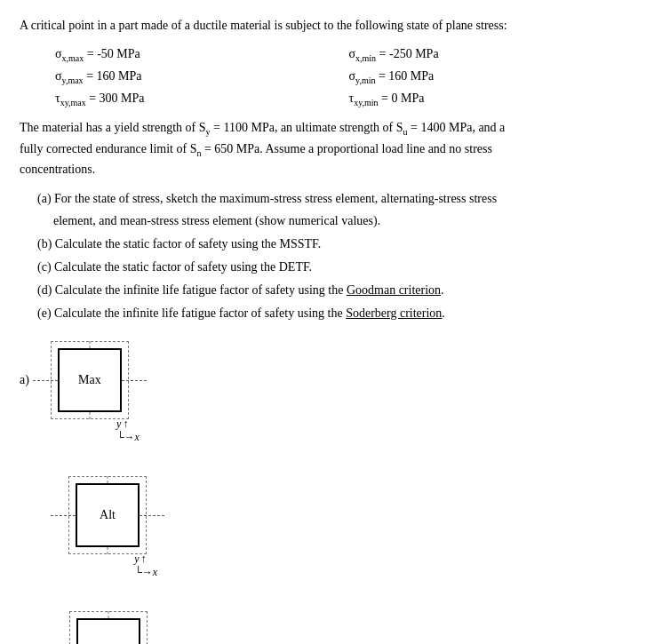  What do you see at coordinates (25, 380) in the screenshot?
I see `label-a: a)` at bounding box center [25, 380].